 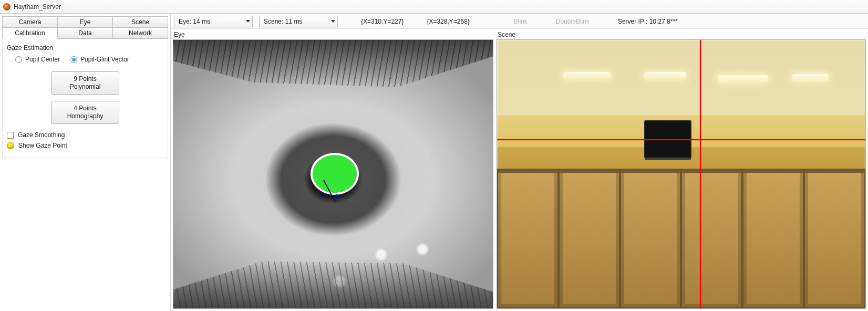 What do you see at coordinates (74, 60) in the screenshot?
I see `radio-pupil-glint-circle` at bounding box center [74, 60].